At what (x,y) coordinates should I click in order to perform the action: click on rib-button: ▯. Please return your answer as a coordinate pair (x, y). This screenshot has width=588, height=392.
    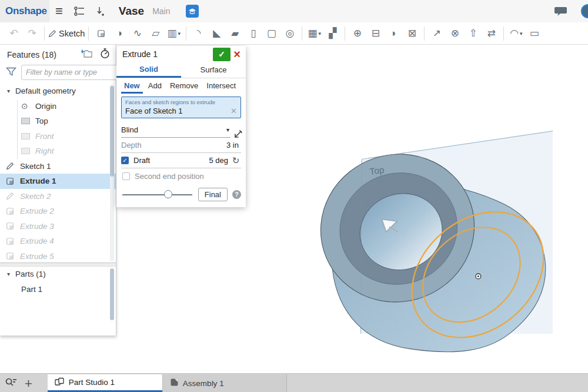
    Looking at the image, I should click on (253, 34).